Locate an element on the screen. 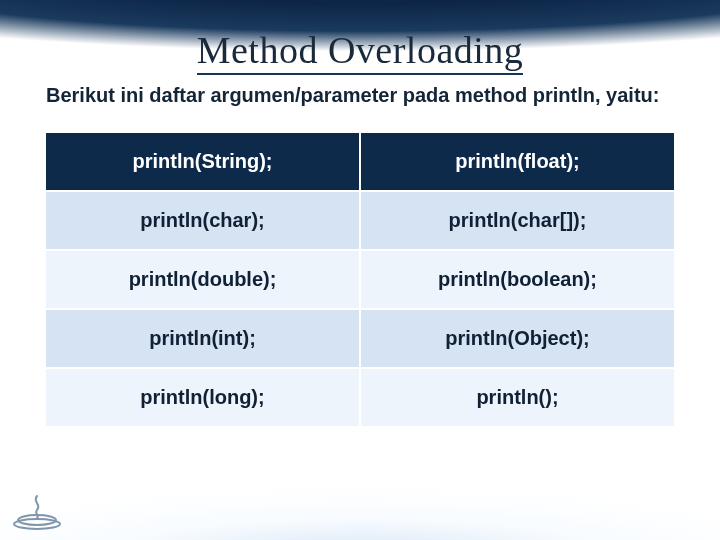 This screenshot has width=720, height=540. table-row: println(int); println(Object); is located at coordinates (360, 338).